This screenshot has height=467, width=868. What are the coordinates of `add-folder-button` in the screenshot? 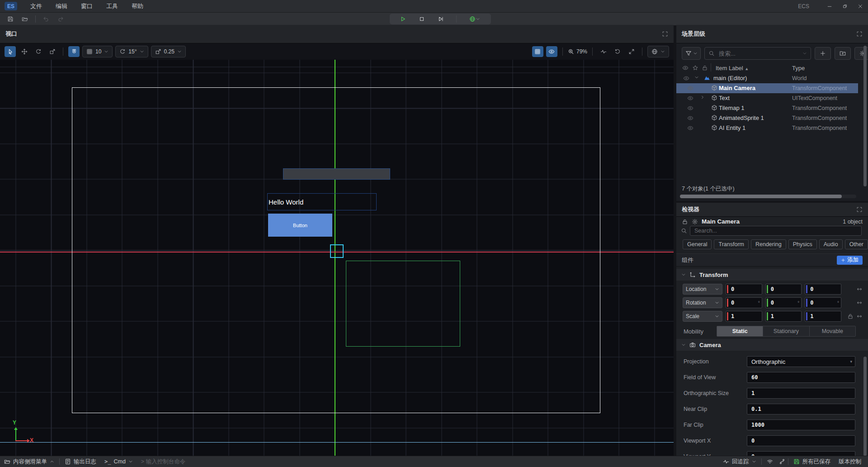 It's located at (843, 53).